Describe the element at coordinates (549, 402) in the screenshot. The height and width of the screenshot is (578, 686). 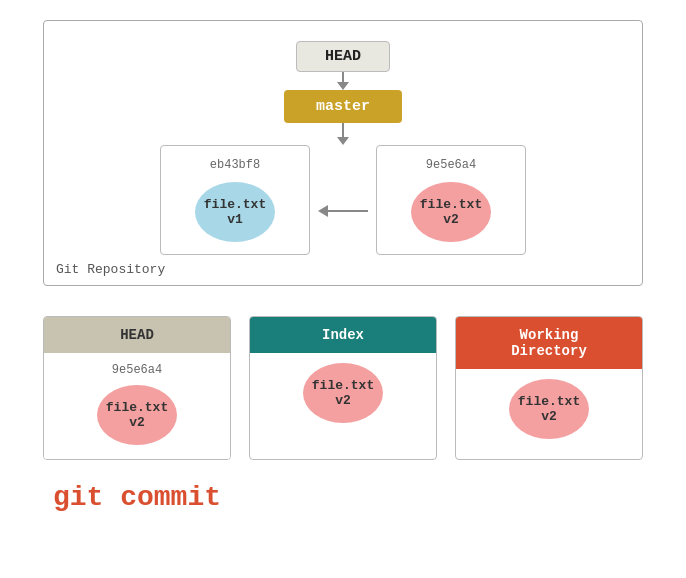
I see `wd-blob-filename: file.txt` at that location.